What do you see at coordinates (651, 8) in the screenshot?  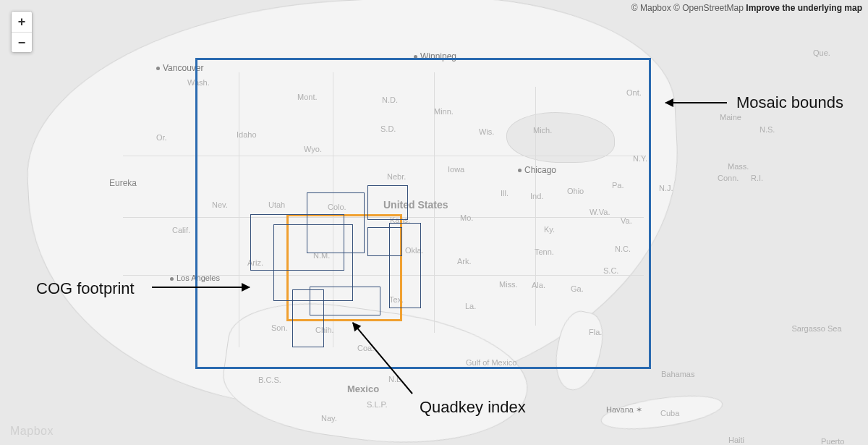 I see `attrib-mapbox: © Mapbox` at bounding box center [651, 8].